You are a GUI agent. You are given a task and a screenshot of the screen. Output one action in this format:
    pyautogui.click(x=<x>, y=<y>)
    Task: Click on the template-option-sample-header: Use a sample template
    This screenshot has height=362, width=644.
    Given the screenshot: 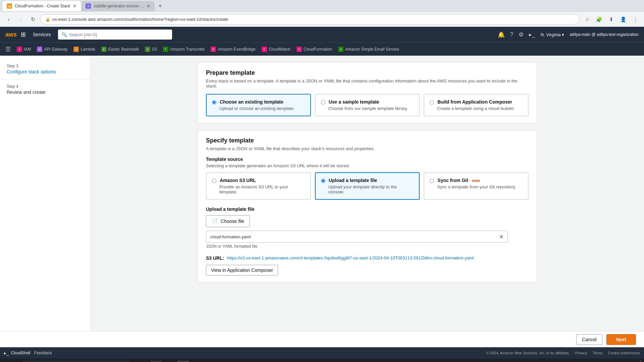 What is the action you would take?
    pyautogui.click(x=368, y=102)
    